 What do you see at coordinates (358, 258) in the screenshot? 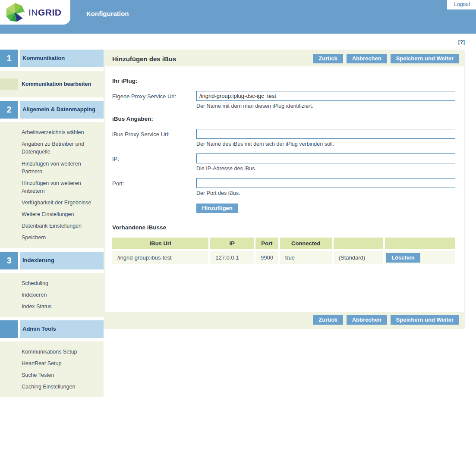
I see `cell-standard: (Standard)` at bounding box center [358, 258].